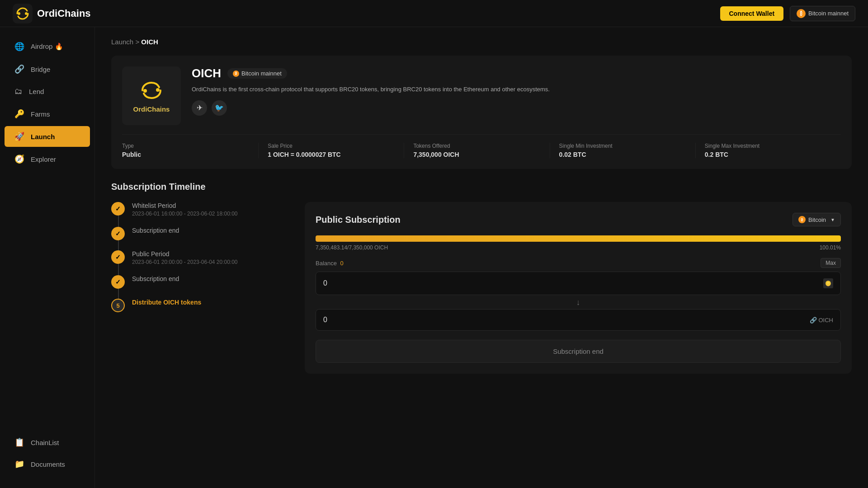  I want to click on sidebar-label-launch: Launch, so click(42, 136).